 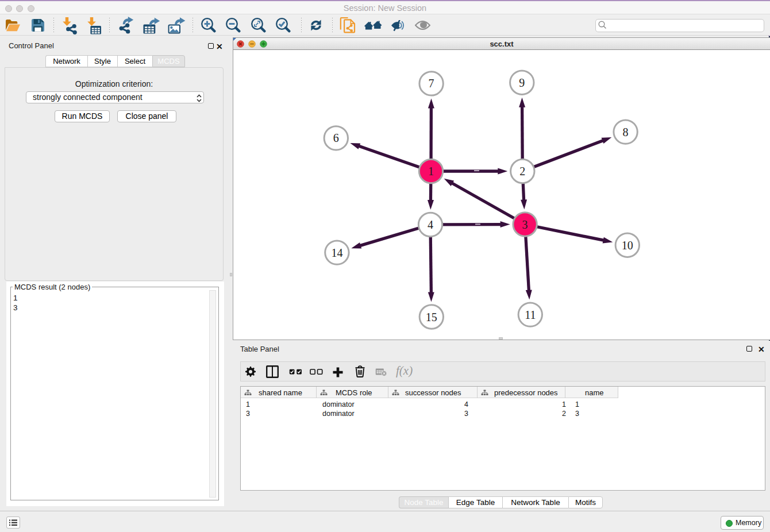 I want to click on svg-text: 15, so click(x=432, y=317).